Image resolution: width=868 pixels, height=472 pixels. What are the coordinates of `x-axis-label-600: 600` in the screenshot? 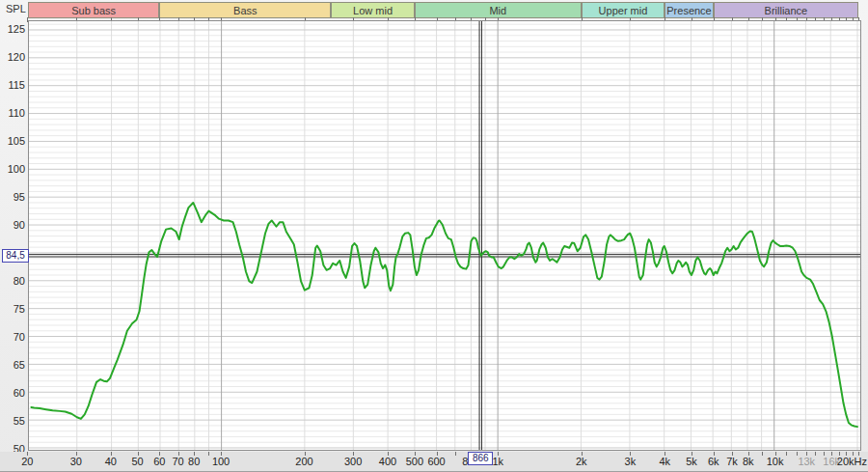 It's located at (437, 461).